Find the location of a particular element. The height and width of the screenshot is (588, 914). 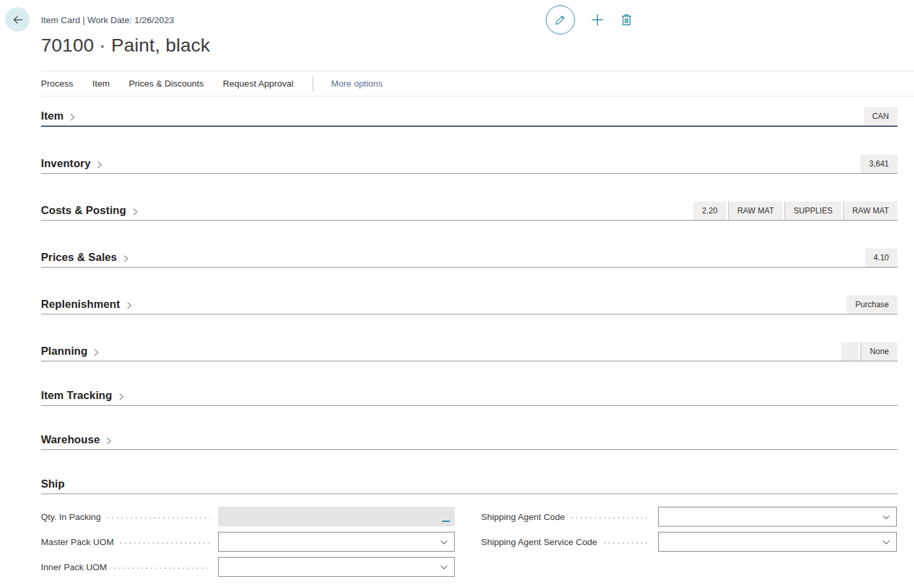

ship-column-right: Shipping Agent Code Shipping Agent Servi… is located at coordinates (689, 544).